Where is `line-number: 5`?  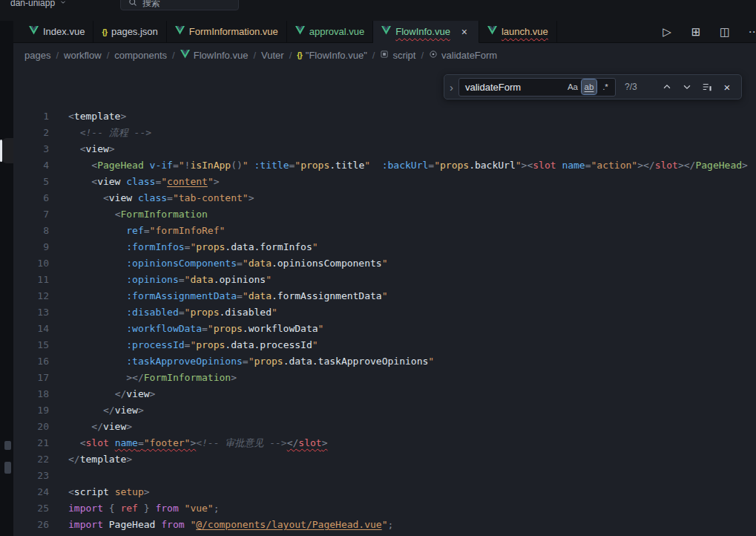
line-number: 5 is located at coordinates (31, 182).